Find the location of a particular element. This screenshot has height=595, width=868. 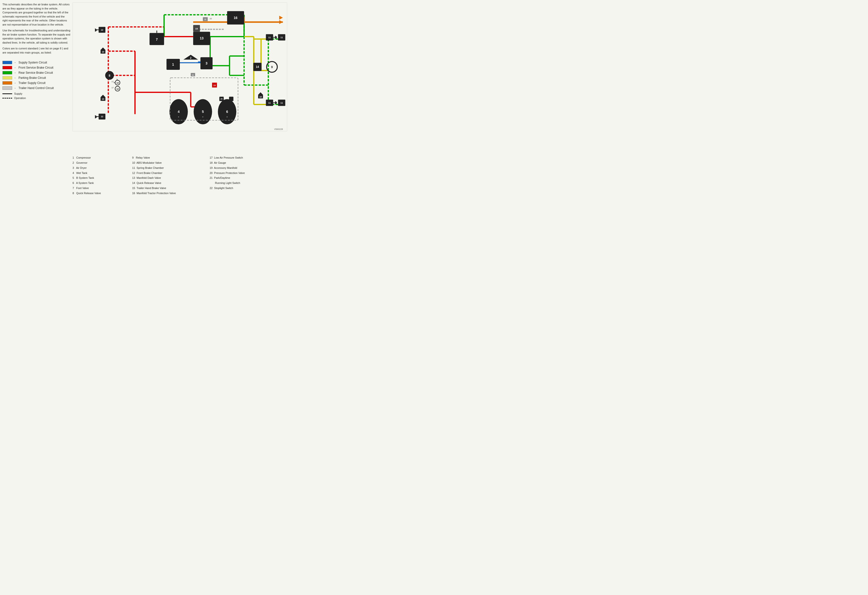

supply-system-swatch is located at coordinates (7, 63).